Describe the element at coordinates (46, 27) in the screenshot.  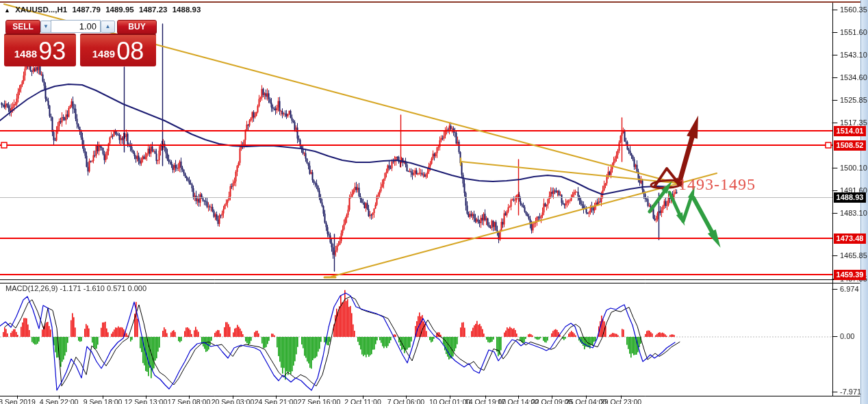
I see `volume-decrease-button: ▼` at that location.